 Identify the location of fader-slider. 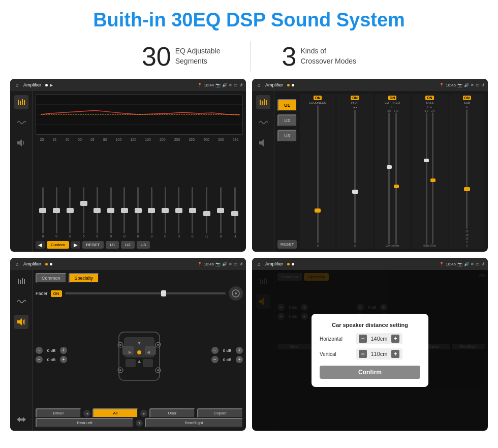
(145, 293).